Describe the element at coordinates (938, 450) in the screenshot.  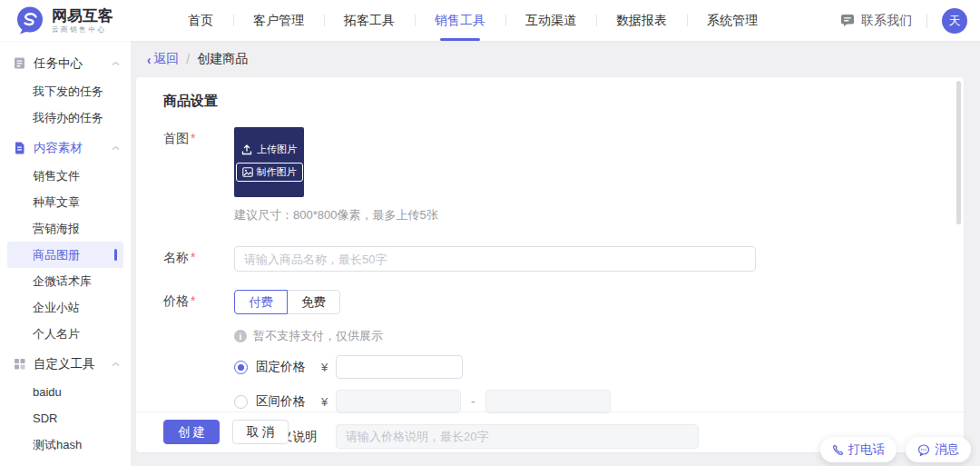
I see `message-button: 消息` at that location.